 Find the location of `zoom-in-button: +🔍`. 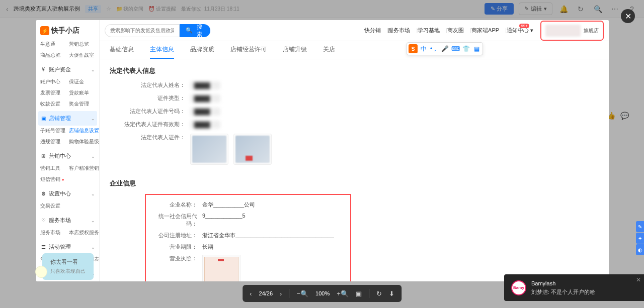

zoom-in-button: +🔍 is located at coordinates (343, 293).